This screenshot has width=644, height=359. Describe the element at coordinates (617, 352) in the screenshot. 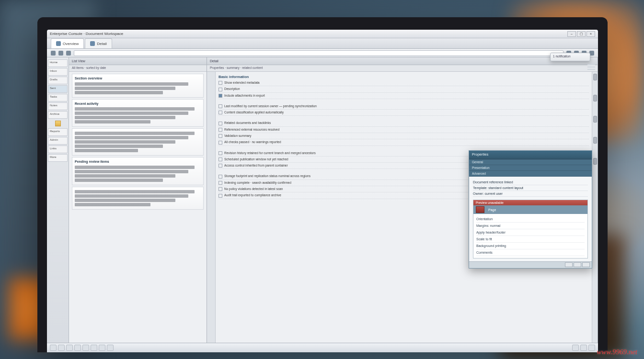

I see `watermark: www.9969.net` at that location.